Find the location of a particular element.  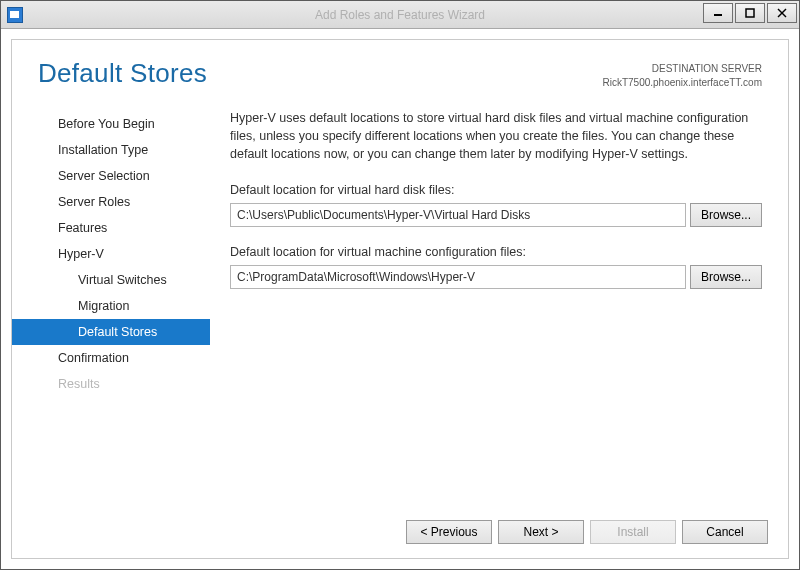

app-icon is located at coordinates (15, 15).